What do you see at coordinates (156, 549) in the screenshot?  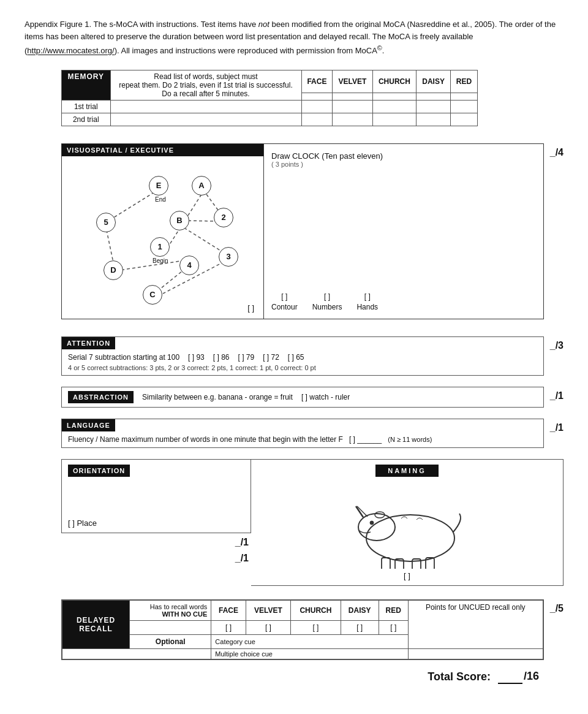 I see `orientation-scores: _/1 _/1` at bounding box center [156, 549].